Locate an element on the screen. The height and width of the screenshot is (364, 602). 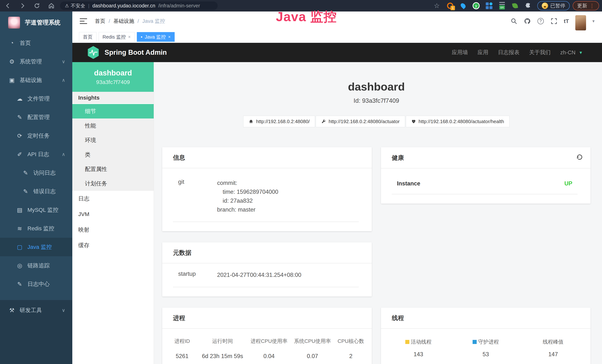
tab-java-monitor: ● Java 监控 × is located at coordinates (156, 37).